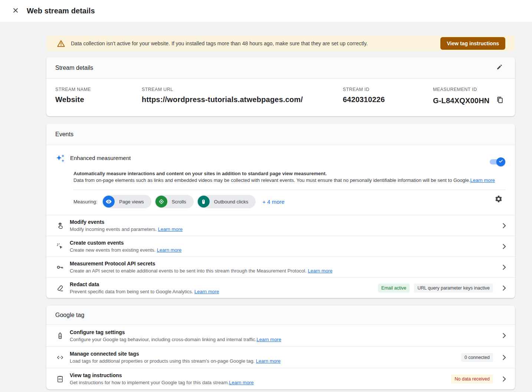 The image size is (532, 392). What do you see at coordinates (499, 68) in the screenshot?
I see `edit-stream-button` at bounding box center [499, 68].